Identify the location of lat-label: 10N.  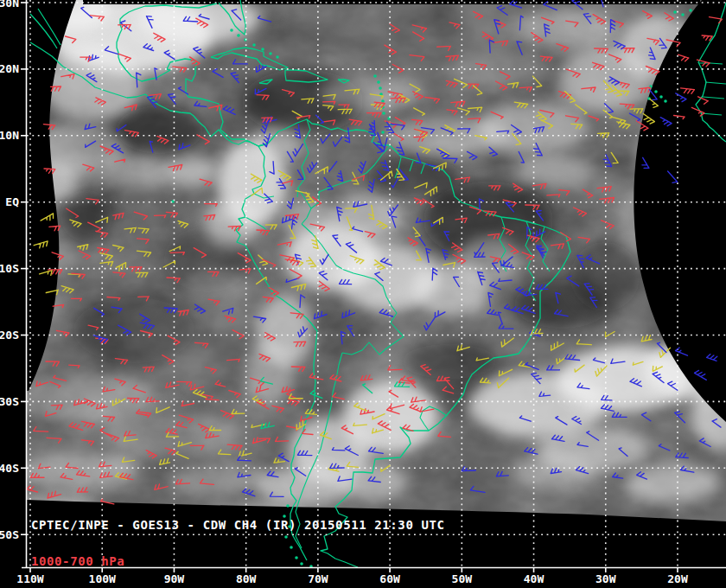
(10, 135).